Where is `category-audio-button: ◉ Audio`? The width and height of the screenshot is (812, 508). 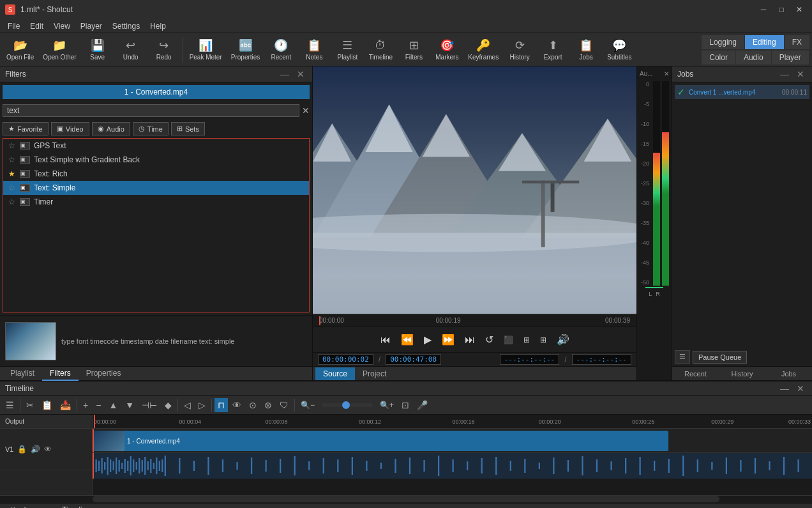
category-audio-button: ◉ Audio is located at coordinates (111, 129).